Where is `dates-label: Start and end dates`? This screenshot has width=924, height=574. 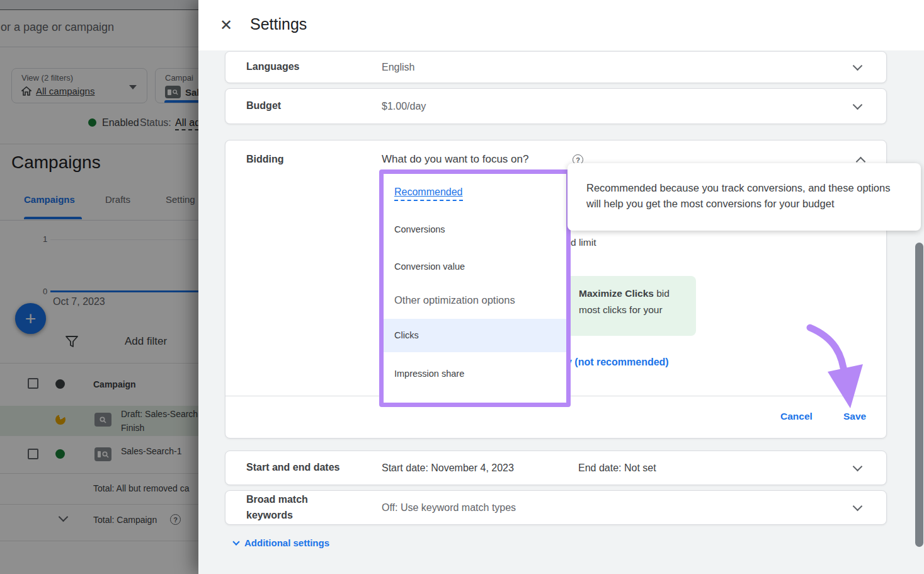 dates-label: Start and end dates is located at coordinates (304, 468).